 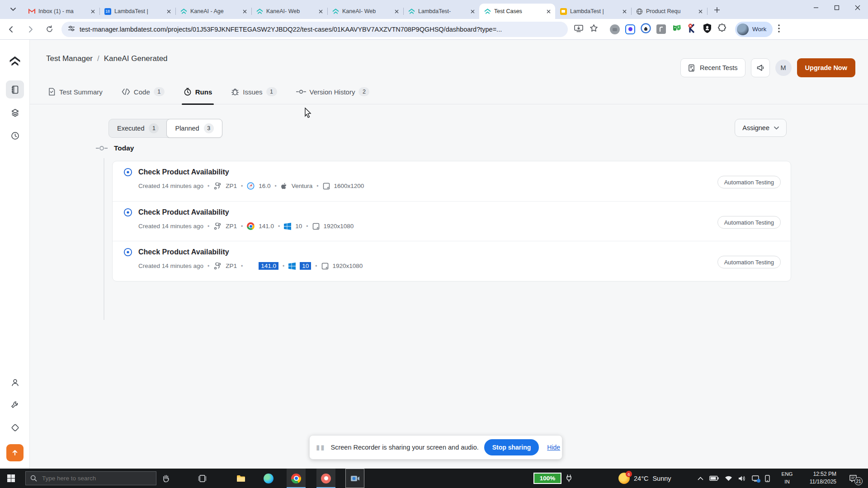 What do you see at coordinates (91, 478) in the screenshot?
I see `taskbar-search` at bounding box center [91, 478].